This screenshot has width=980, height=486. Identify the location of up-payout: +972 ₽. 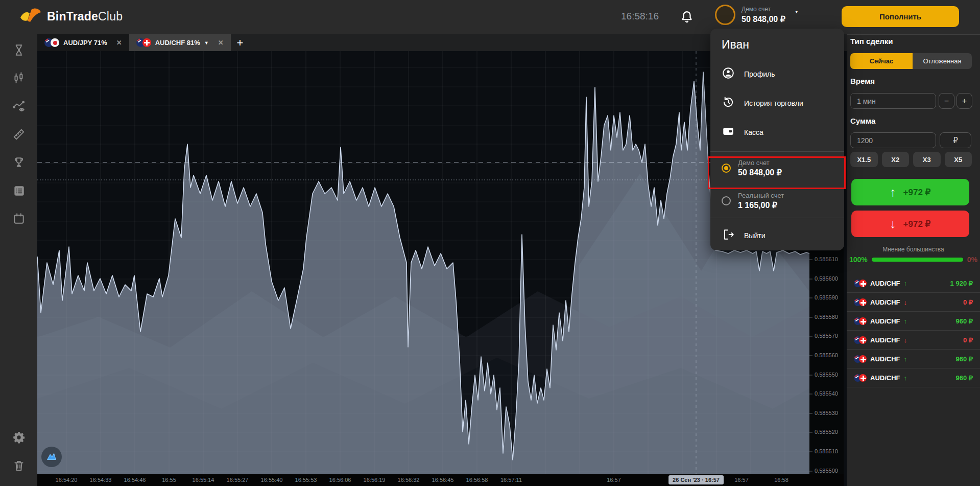
(917, 192).